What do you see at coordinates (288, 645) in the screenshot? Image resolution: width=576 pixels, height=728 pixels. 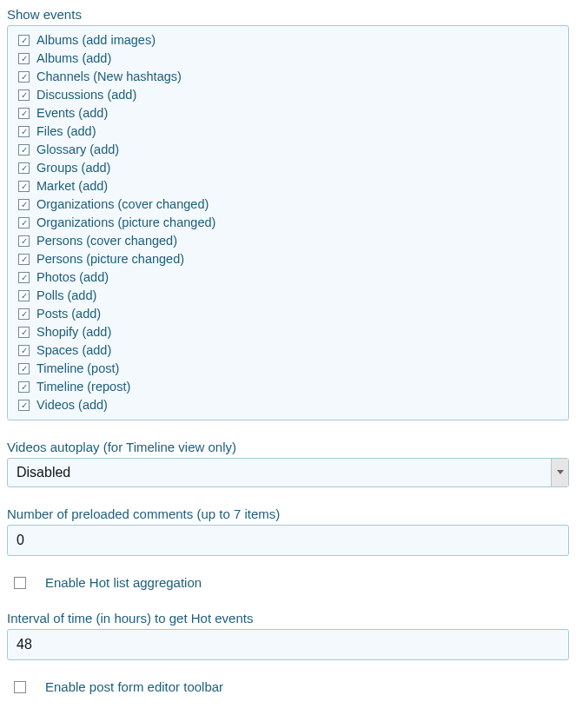 I see `interval-input` at bounding box center [288, 645].